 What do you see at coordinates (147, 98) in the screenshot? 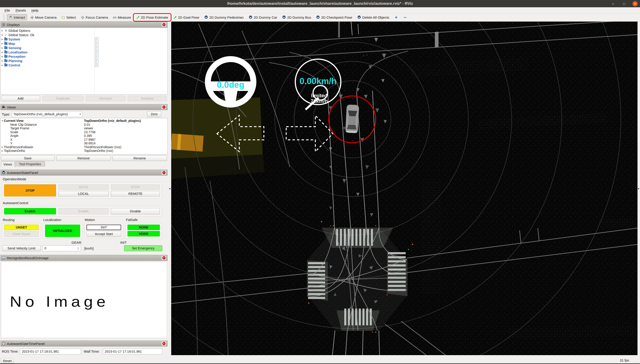
I see `rename-display-button: Rename` at bounding box center [147, 98].